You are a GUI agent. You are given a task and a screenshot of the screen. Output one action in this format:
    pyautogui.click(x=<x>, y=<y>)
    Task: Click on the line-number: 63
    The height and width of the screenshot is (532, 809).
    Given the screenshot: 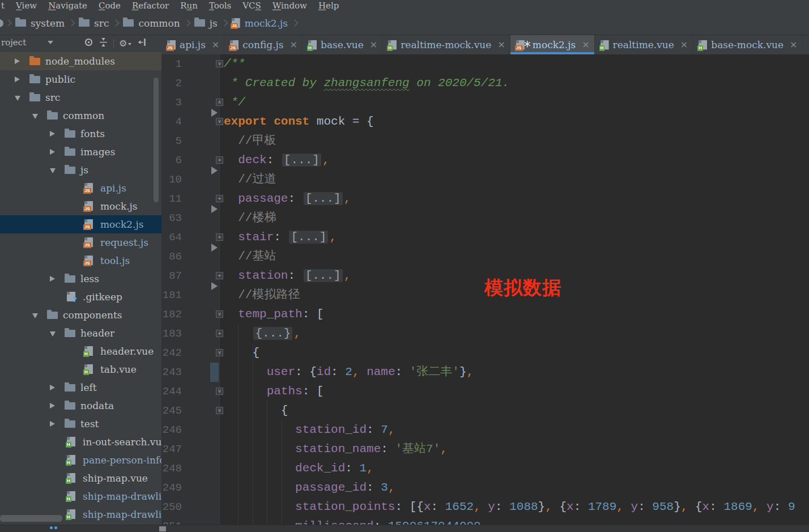 What is the action you would take?
    pyautogui.click(x=172, y=218)
    